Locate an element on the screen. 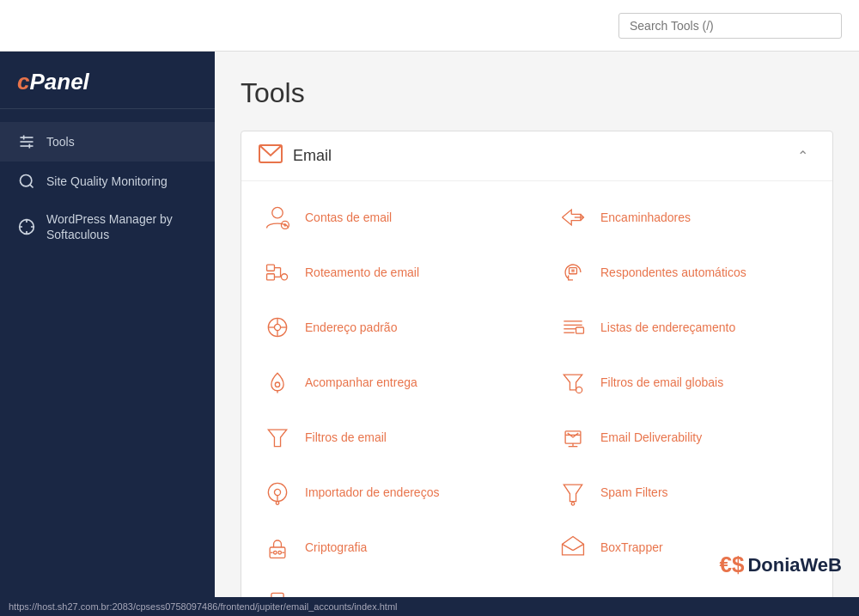 This screenshot has width=859, height=616. status-bar: https://host.sh27.com.br:2083/cpsess0758… is located at coordinates (430, 607).